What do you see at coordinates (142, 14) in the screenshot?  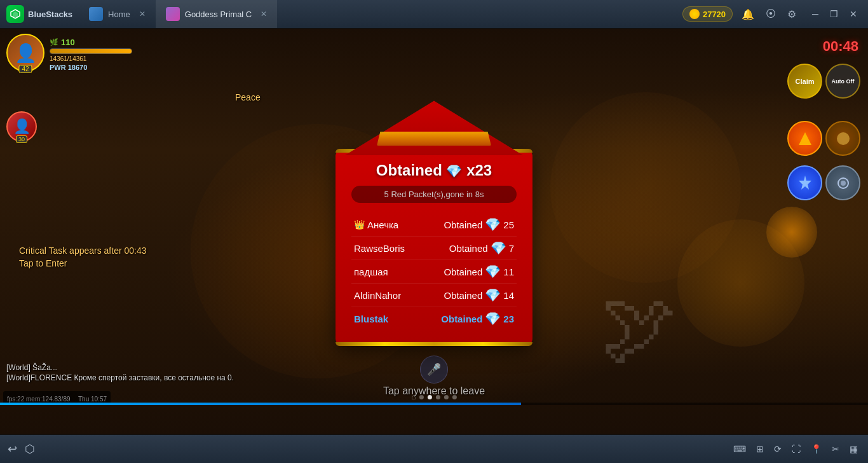 I see `tab-home-close: ✕` at bounding box center [142, 14].